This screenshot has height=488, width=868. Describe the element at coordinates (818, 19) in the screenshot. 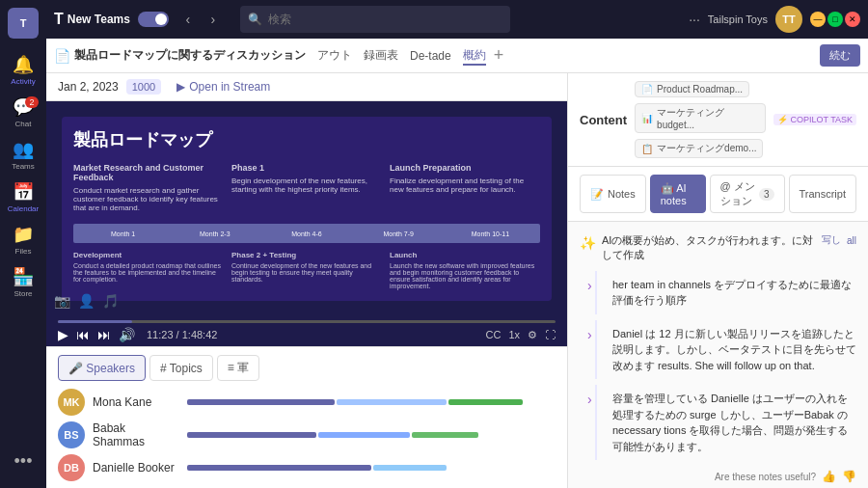

I see `minimize-button: —` at that location.